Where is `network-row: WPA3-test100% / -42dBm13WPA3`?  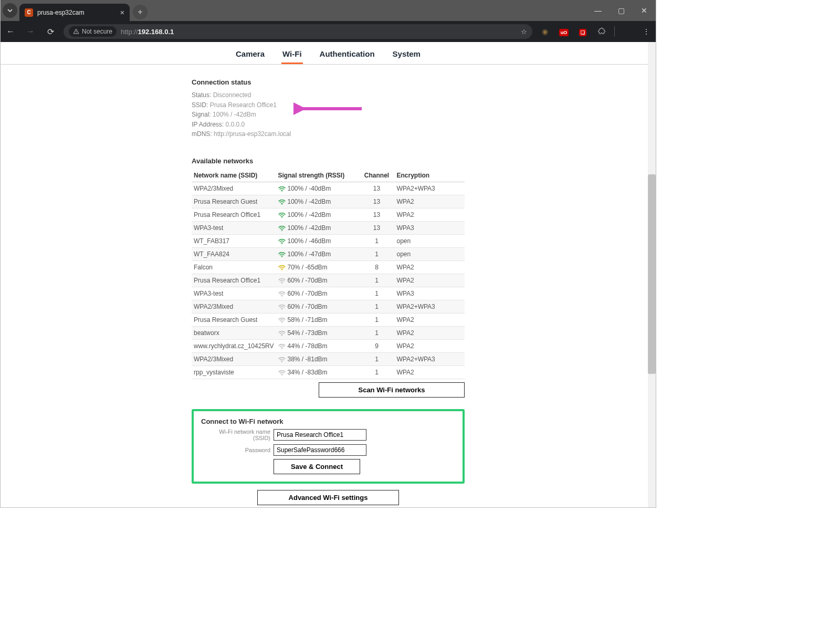
network-row: WPA3-test100% / -42dBm13WPA3 is located at coordinates (328, 228).